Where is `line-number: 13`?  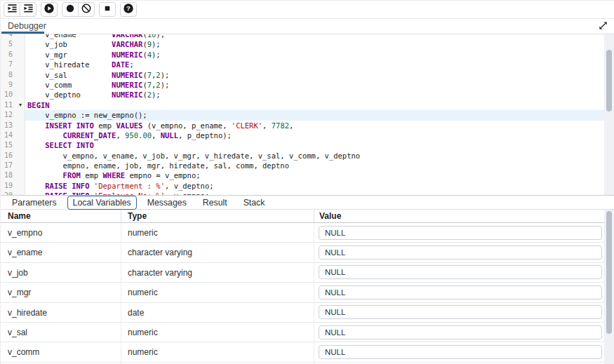
line-number: 13 is located at coordinates (8, 126).